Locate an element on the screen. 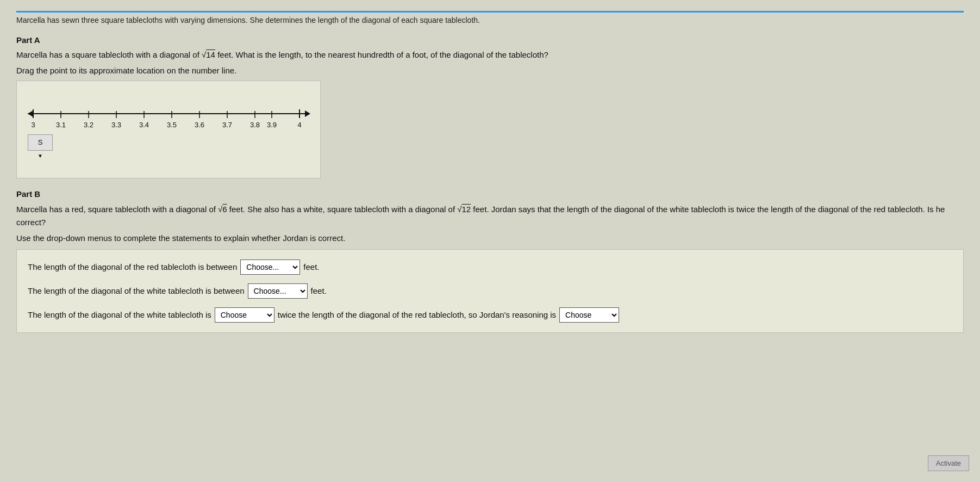  part-a-question: Marcella has a square tablecloth with a … is located at coordinates (490, 55).